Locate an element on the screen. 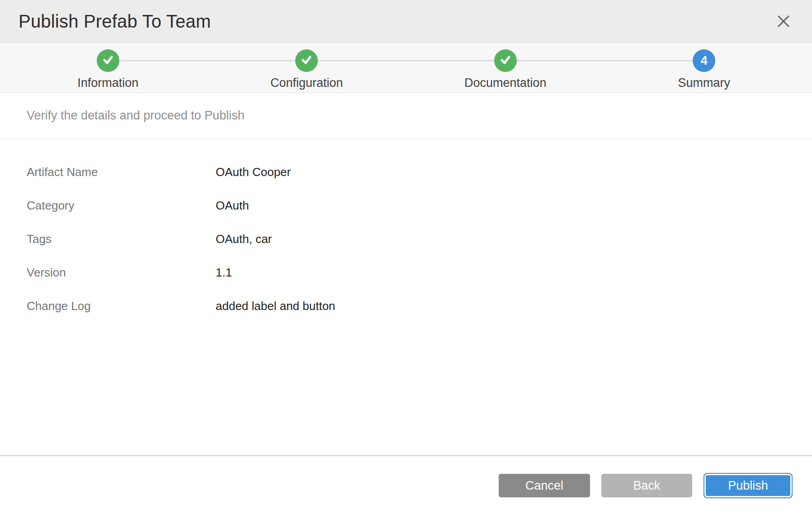 The width and height of the screenshot is (812, 515). field-value: 1.1 is located at coordinates (224, 272).